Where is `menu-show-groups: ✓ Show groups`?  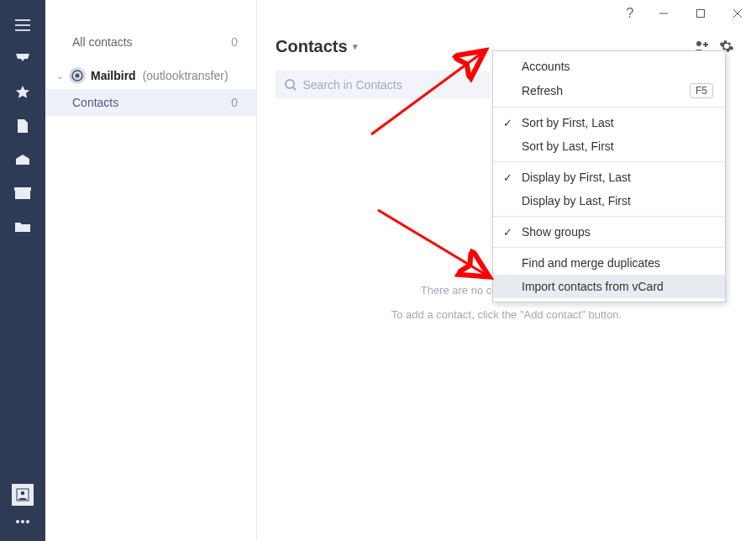
menu-show-groups: ✓ Show groups is located at coordinates (609, 232).